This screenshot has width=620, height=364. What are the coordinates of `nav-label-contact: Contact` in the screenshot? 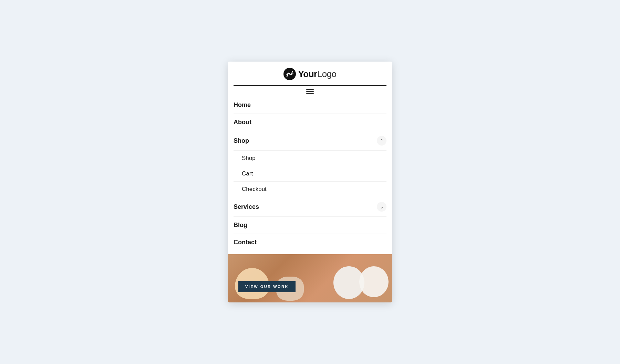 It's located at (245, 242).